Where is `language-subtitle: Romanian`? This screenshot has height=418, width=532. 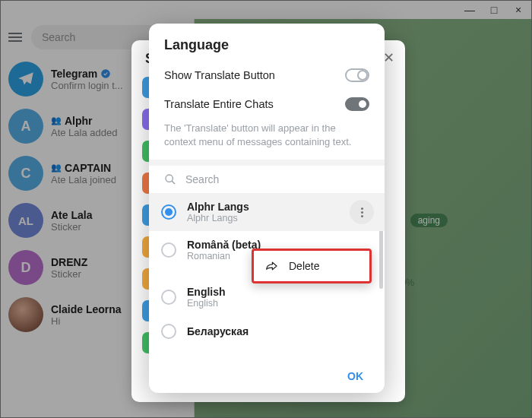
language-subtitle: Romanian is located at coordinates (223, 256).